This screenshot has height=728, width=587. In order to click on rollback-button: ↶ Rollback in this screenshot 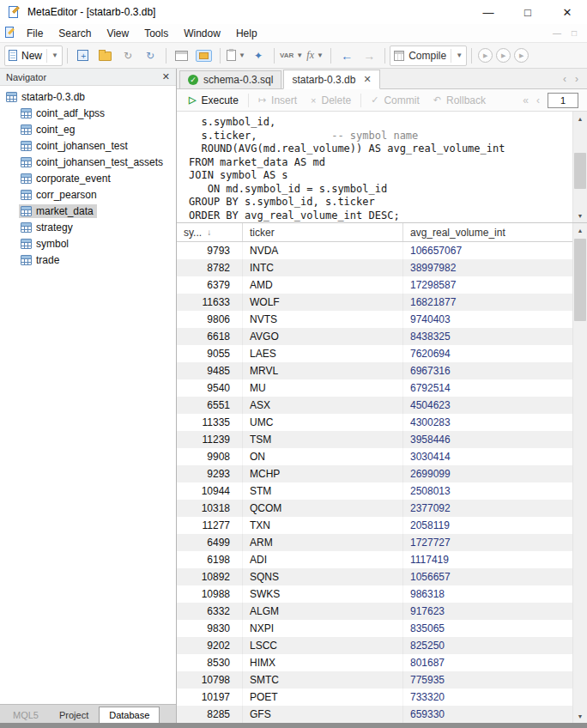, I will do `click(460, 100)`.